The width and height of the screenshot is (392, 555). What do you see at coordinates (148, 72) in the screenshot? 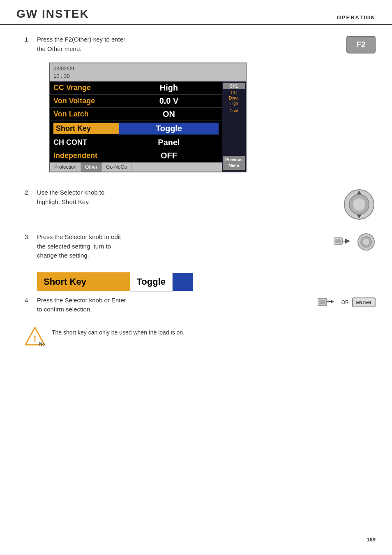
I see `screen-datetime: 03/02/0910 : 30` at bounding box center [148, 72].